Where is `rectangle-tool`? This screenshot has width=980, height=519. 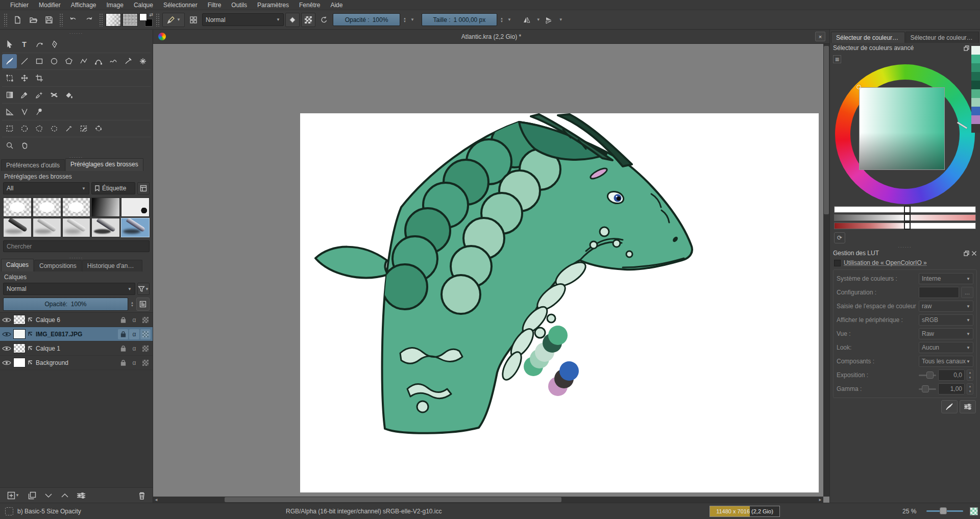
rectangle-tool is located at coordinates (39, 61).